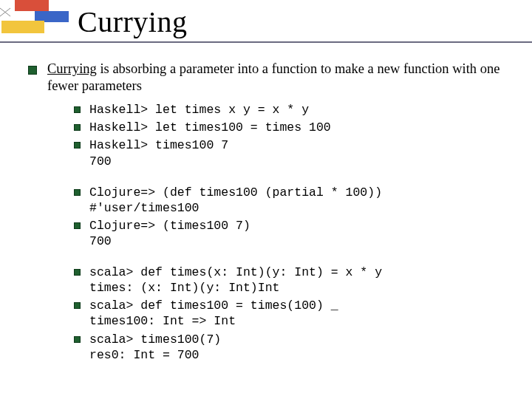 This screenshot has height=399, width=532. Describe the element at coordinates (296, 280) in the screenshot. I see `code-line: scala> def times(x: Int)(y: Int) = x * y…` at that location.